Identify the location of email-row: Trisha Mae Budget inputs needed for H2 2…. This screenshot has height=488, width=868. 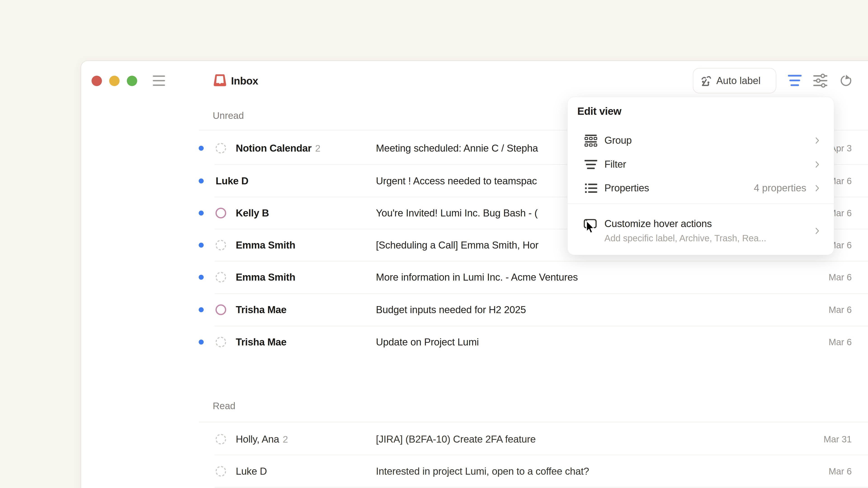
(434, 310).